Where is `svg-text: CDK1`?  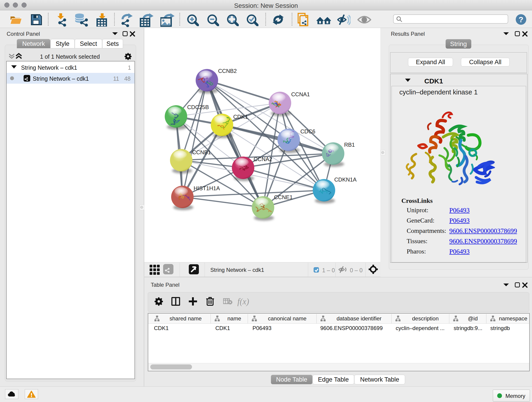 svg-text: CDK1 is located at coordinates (241, 117).